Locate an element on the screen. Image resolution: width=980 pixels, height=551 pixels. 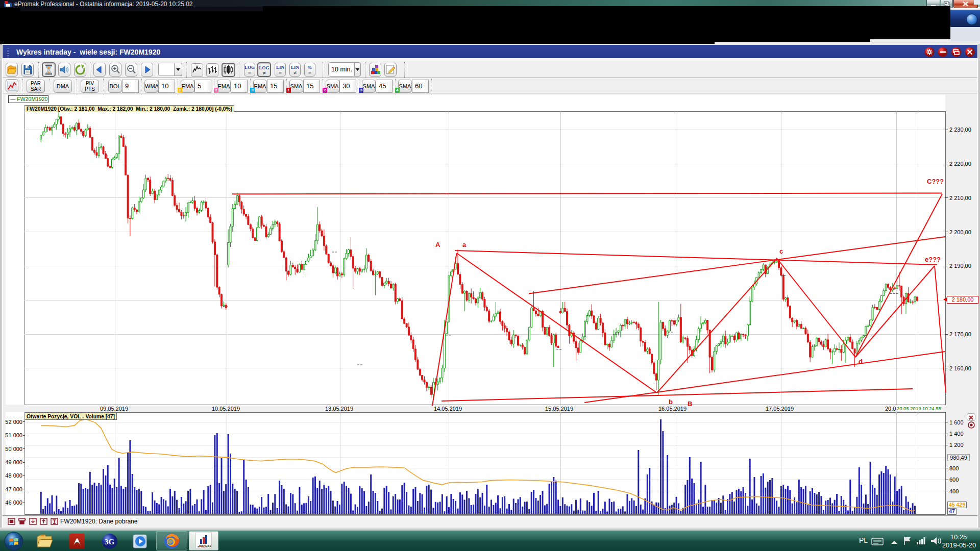
svg-text: B is located at coordinates (690, 404).